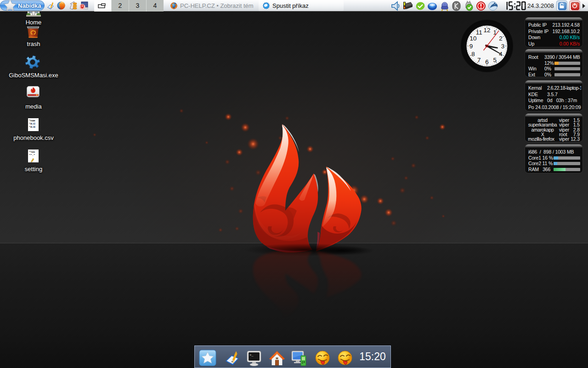 The image size is (588, 368). What do you see at coordinates (479, 60) in the screenshot?
I see `svg-text: 7` at bounding box center [479, 60].